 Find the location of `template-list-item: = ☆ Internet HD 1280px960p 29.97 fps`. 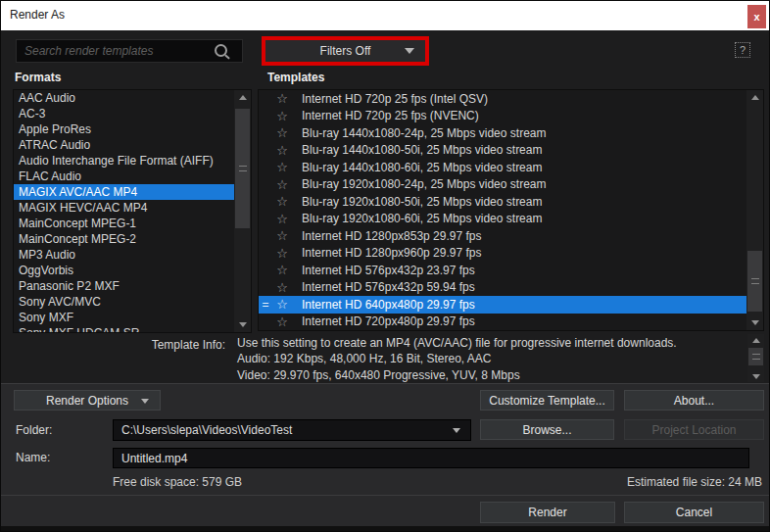

template-list-item: = ☆ Internet HD 1280px960p 29.97 fps is located at coordinates (503, 254).